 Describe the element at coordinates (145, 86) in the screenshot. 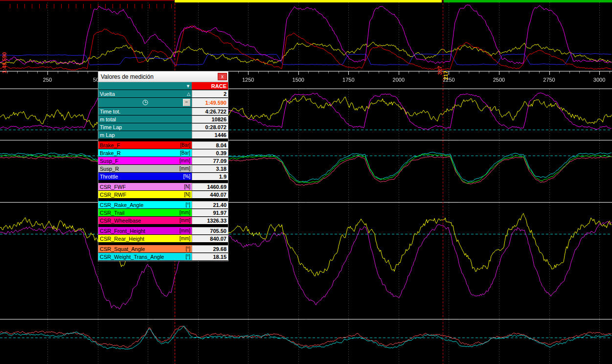

I see `filter-header-cell: ▼` at that location.